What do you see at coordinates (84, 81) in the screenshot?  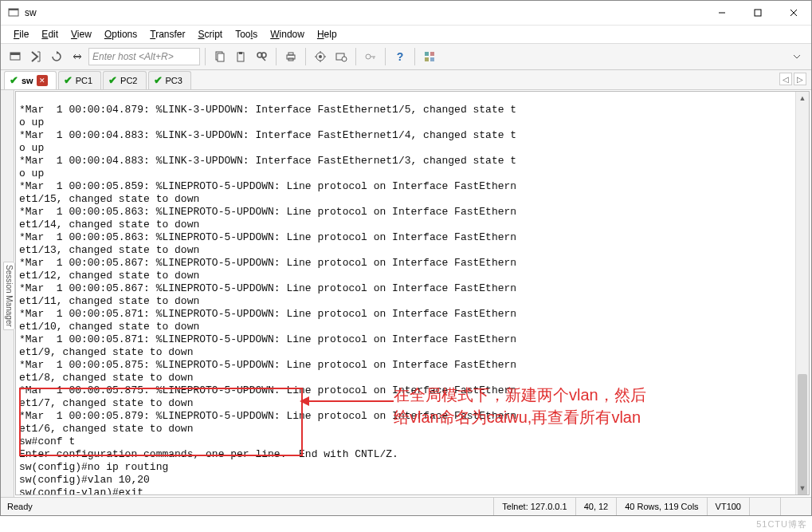 I see `tab-label: PC1` at bounding box center [84, 81].